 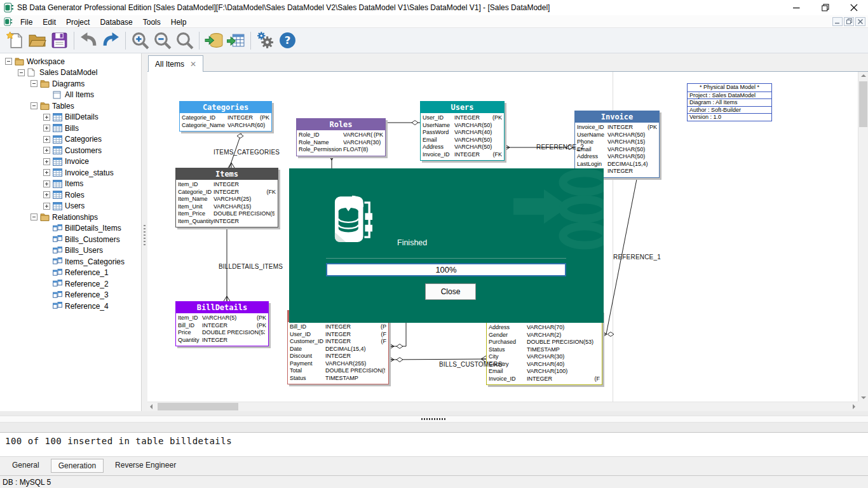 I want to click on close-button: Close, so click(x=451, y=292).